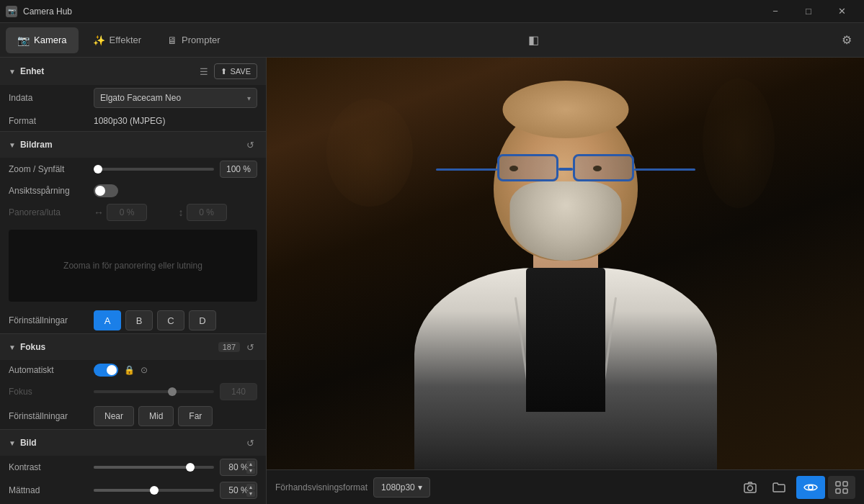  Describe the element at coordinates (432, 40) in the screenshot. I see `tab-bar: 📷 Kamera ✨ Effekter 🖥 Prompter ◧ ⚙` at that location.